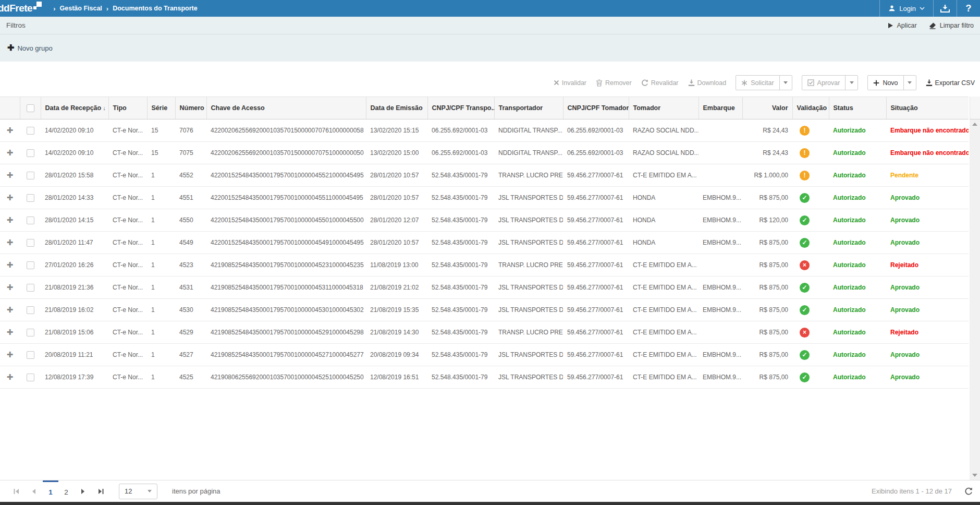 This screenshot has height=505, width=980. What do you see at coordinates (664, 310) in the screenshot?
I see `cell-tomador: CT-E EMITIDO EM A...` at bounding box center [664, 310].